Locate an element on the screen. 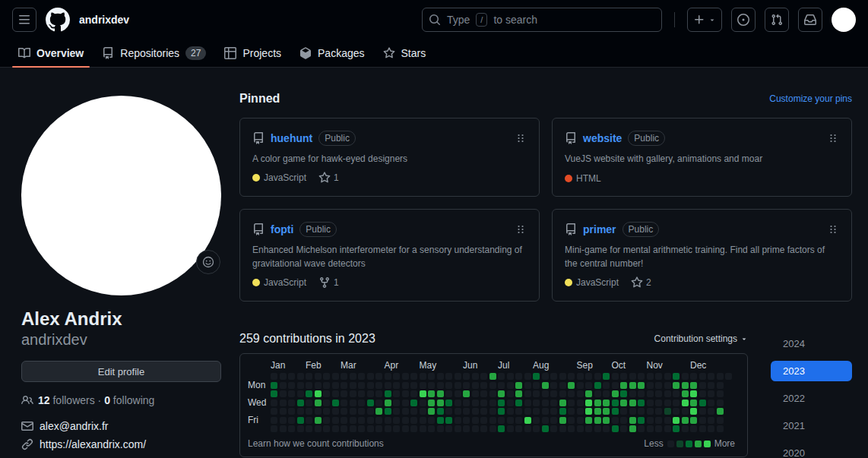  website-row: https://alexandrix.com/ is located at coordinates (122, 444).